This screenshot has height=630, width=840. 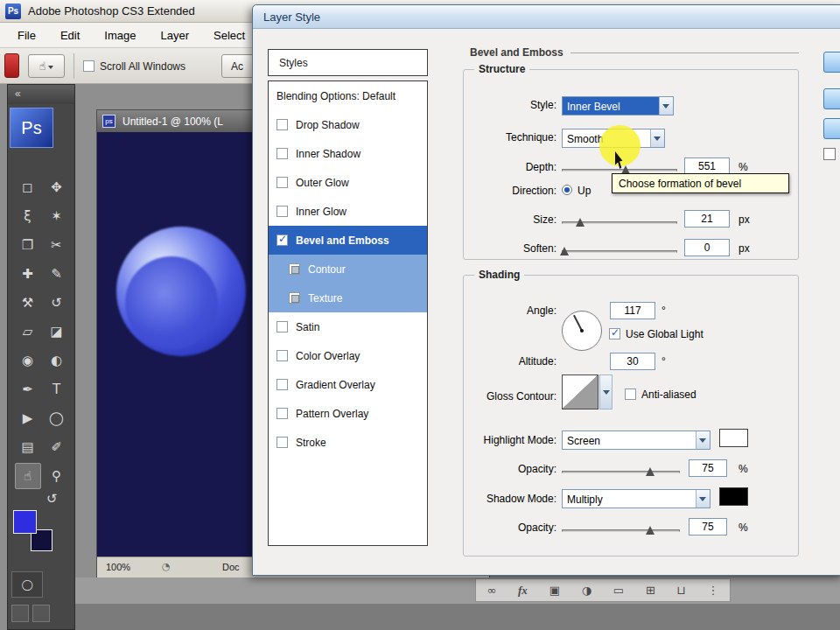 I want to click on tool-type: T, so click(x=57, y=389).